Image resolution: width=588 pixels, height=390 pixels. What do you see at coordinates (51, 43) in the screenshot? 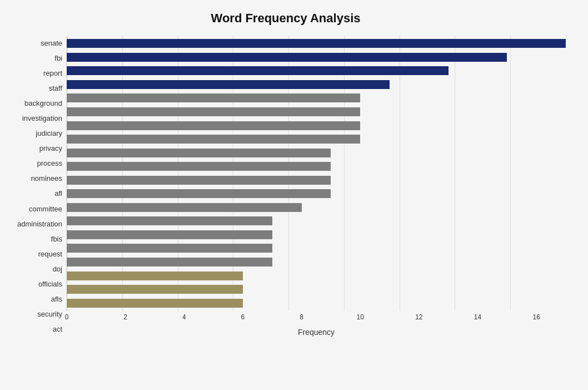
I see `y-label: senate` at bounding box center [51, 43].